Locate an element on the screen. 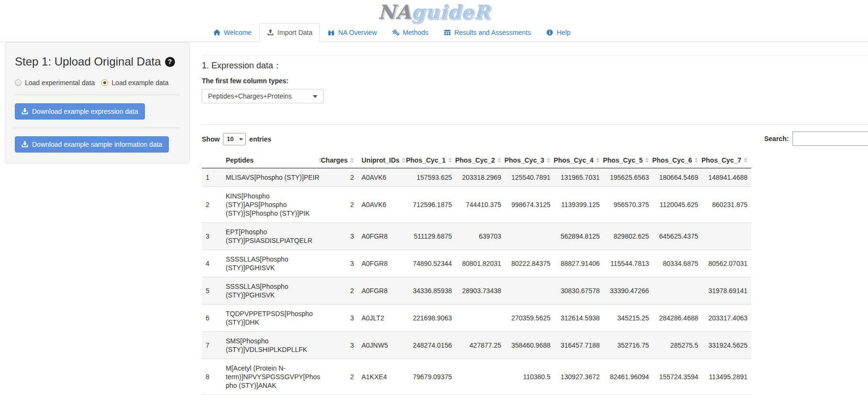  table-row: 8 M[Acetyl (Protein N-term)]NPVYSPGSSGVP… is located at coordinates (476, 377).